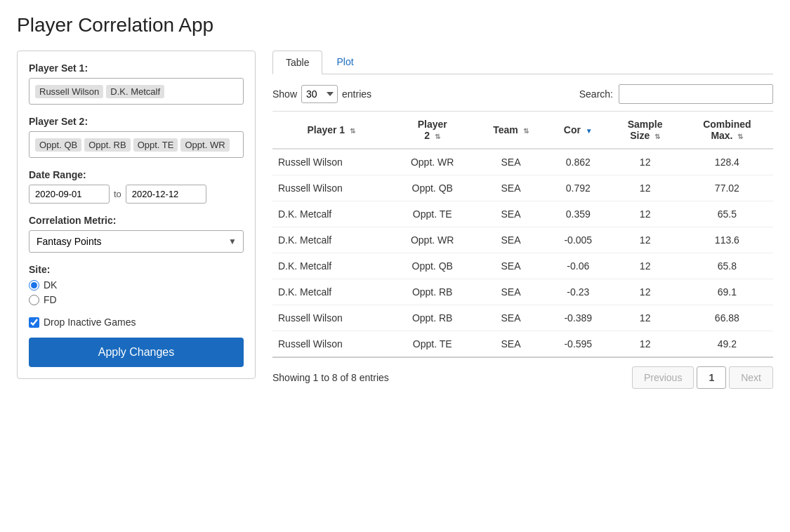 The height and width of the screenshot is (532, 790). I want to click on tab-plot: Plot, so click(345, 62).